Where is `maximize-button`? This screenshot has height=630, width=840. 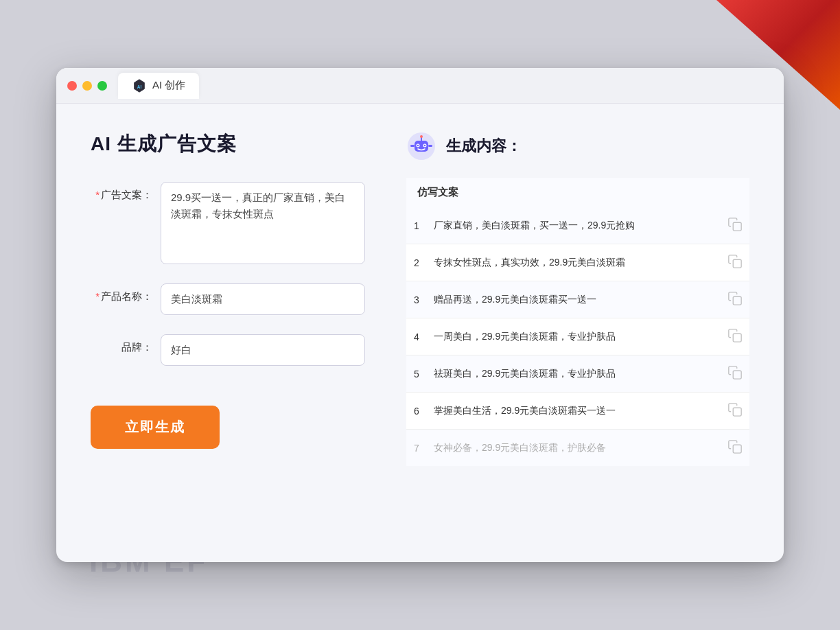 maximize-button is located at coordinates (102, 86).